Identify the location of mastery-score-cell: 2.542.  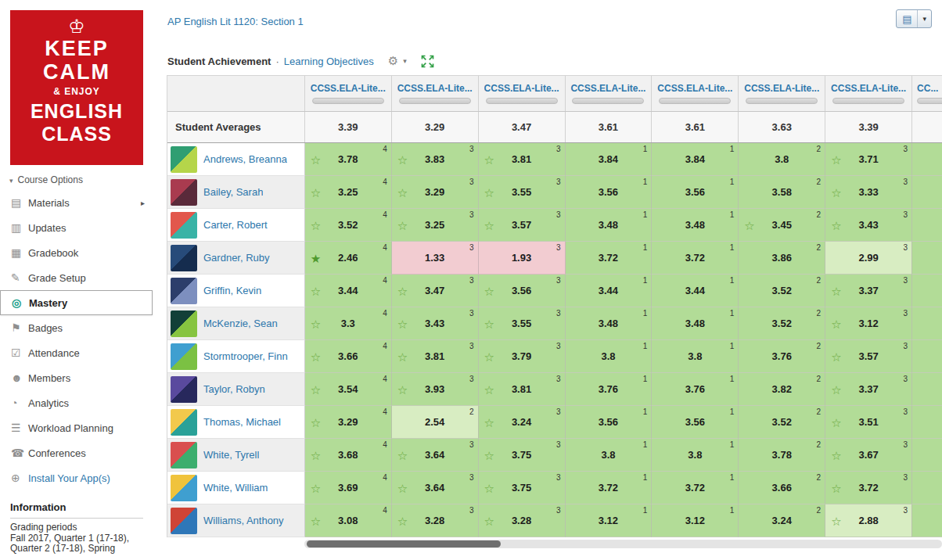
(435, 422).